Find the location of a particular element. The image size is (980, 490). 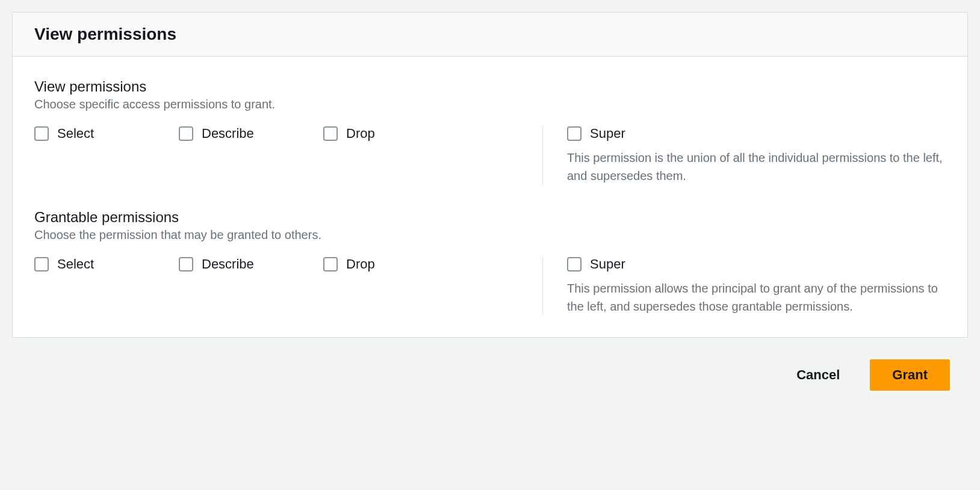

section-description: Choose specific access permissions to gr… is located at coordinates (490, 105).